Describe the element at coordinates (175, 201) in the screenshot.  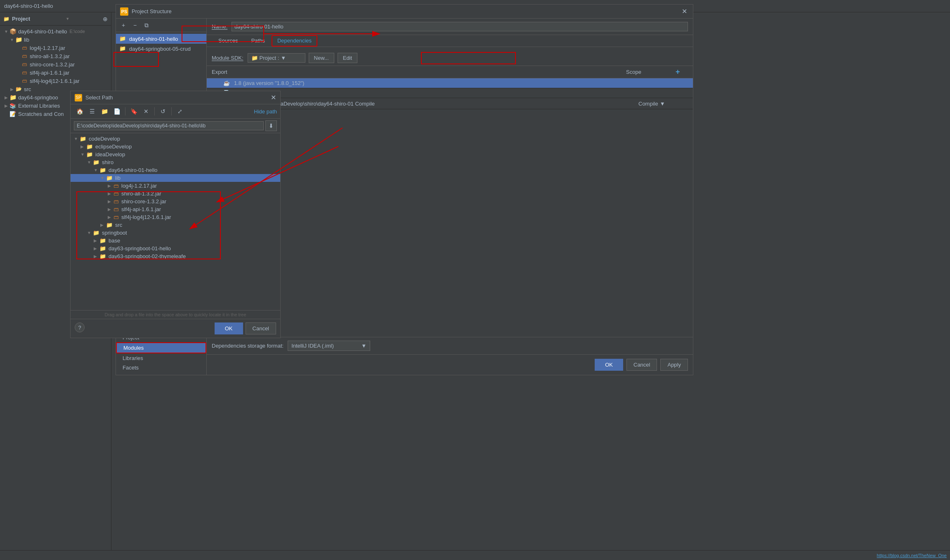
I see `sp-tree-item-sp-jar3: ▶ 🗃 shiro-core-1.3.2.jar` at that location.